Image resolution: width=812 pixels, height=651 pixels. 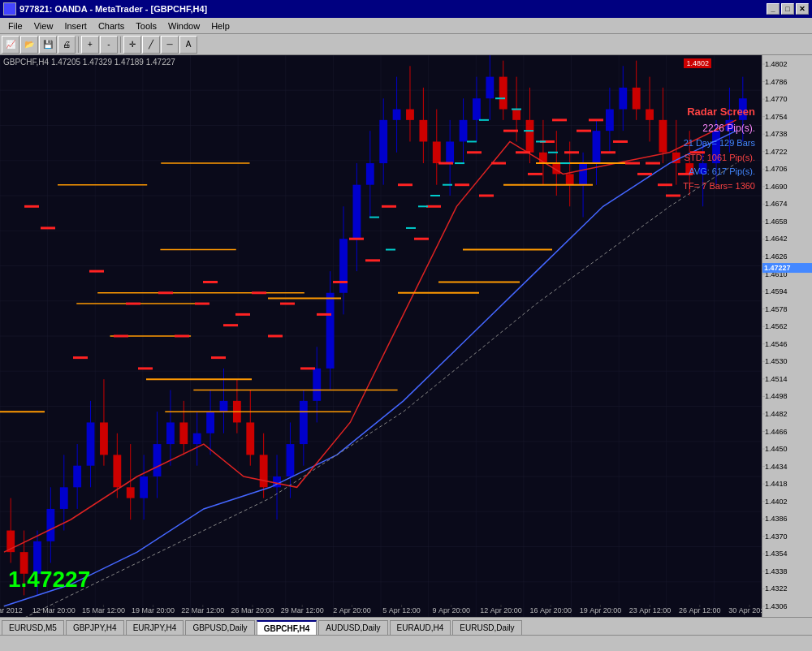 I want to click on current-price: 1.47227, so click(x=49, y=580).